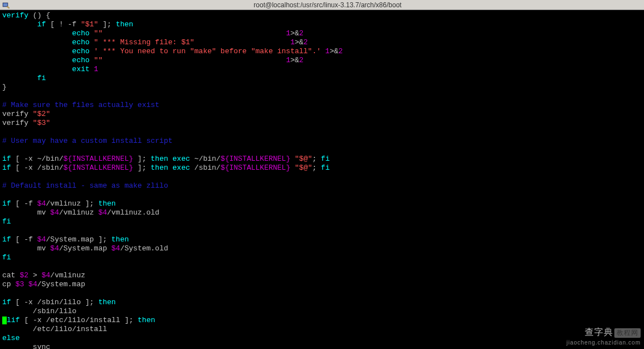 The height and width of the screenshot is (349, 644). Describe the element at coordinates (11, 338) in the screenshot. I see `code-token: else` at that location.